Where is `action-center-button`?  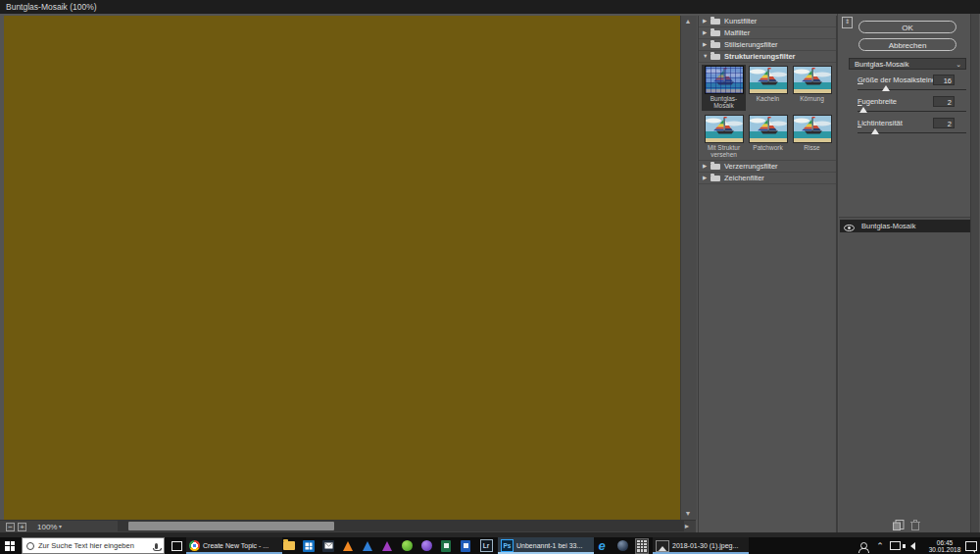 action-center-button is located at coordinates (971, 545).